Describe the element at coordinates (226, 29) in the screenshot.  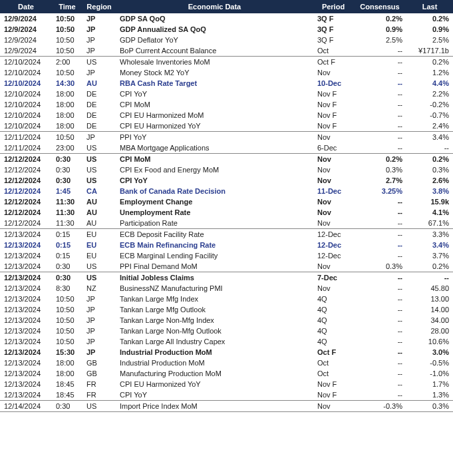
I see `table-row: 12/9/202410:50JPGDP Annualized SA QoQ3Q …` at that location.